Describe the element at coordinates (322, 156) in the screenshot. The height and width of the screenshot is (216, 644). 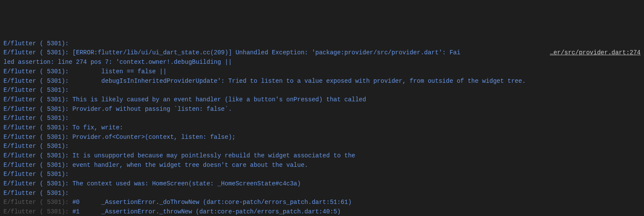
I see `console-line: E/flutter ( 5301): It is unsupported bec…` at that location.